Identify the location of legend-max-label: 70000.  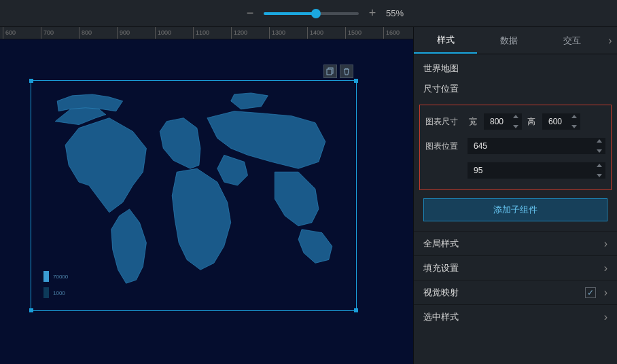
(60, 277).